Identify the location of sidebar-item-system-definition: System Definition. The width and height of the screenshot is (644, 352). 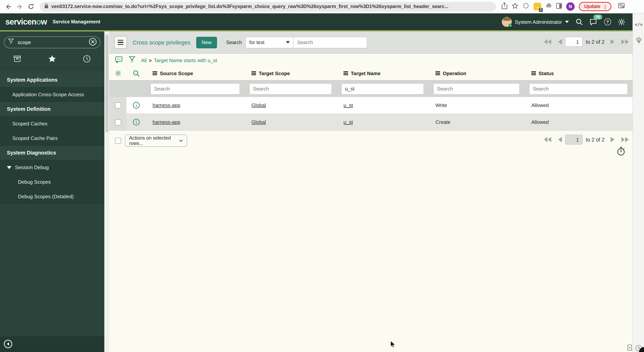
(52, 109).